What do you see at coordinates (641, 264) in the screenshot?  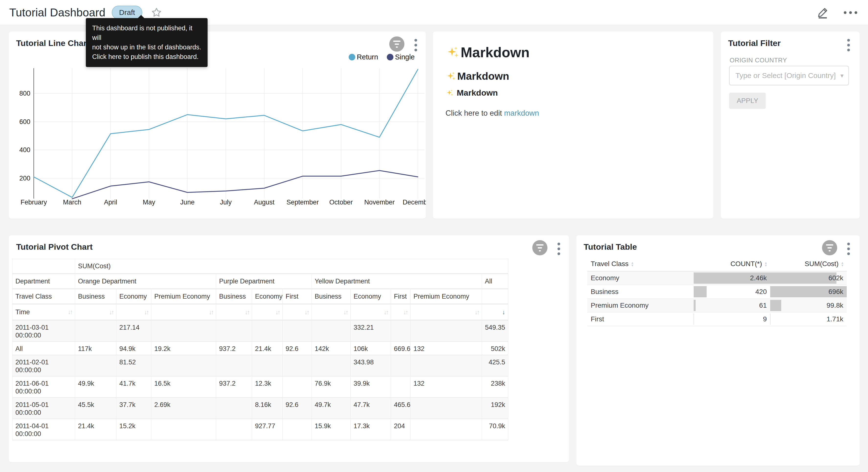 I see `table-column-header: Travel Class▴▾` at bounding box center [641, 264].